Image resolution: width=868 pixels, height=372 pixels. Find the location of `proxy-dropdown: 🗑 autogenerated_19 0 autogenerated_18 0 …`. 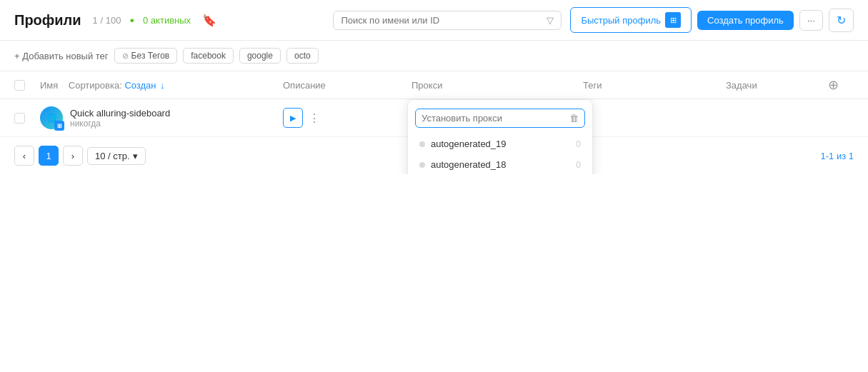

proxy-dropdown: 🗑 autogenerated_19 0 autogenerated_18 0 … is located at coordinates (500, 137).